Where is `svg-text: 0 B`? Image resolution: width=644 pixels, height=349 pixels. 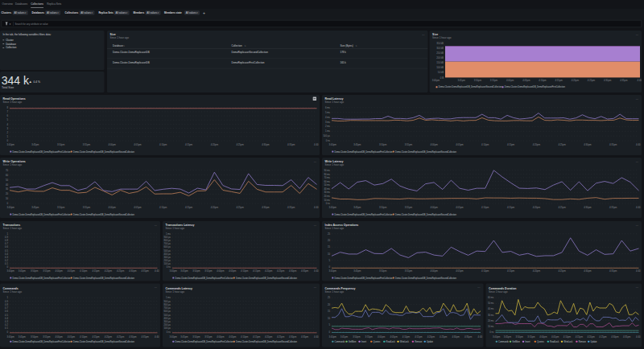 svg-text: 0 B is located at coordinates (442, 78).